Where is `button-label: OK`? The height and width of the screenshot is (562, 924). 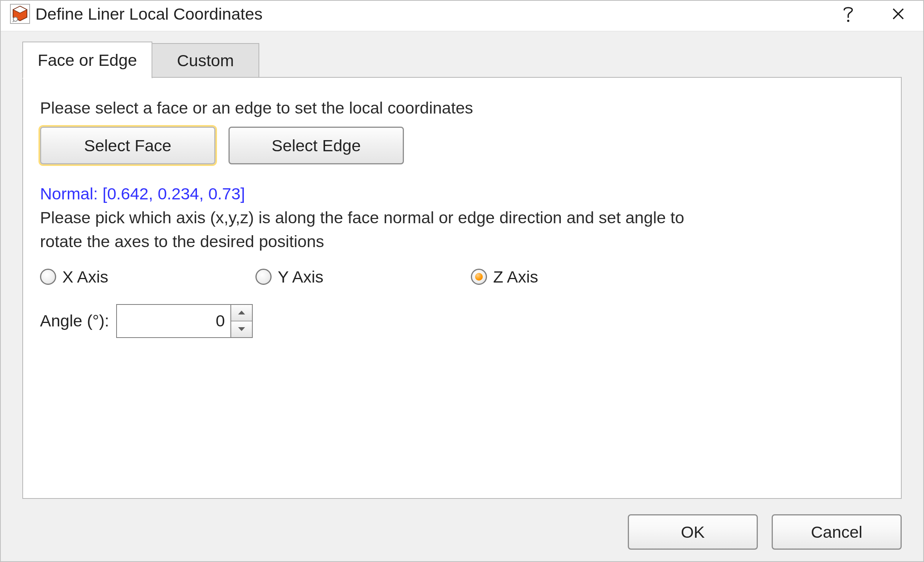 button-label: OK is located at coordinates (693, 532).